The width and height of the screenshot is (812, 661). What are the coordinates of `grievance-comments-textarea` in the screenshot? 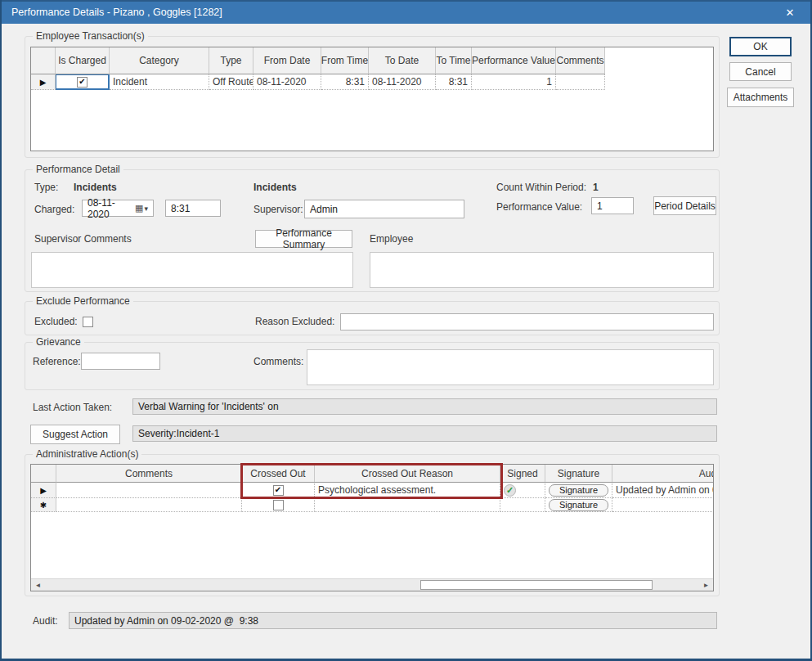 It's located at (510, 367).